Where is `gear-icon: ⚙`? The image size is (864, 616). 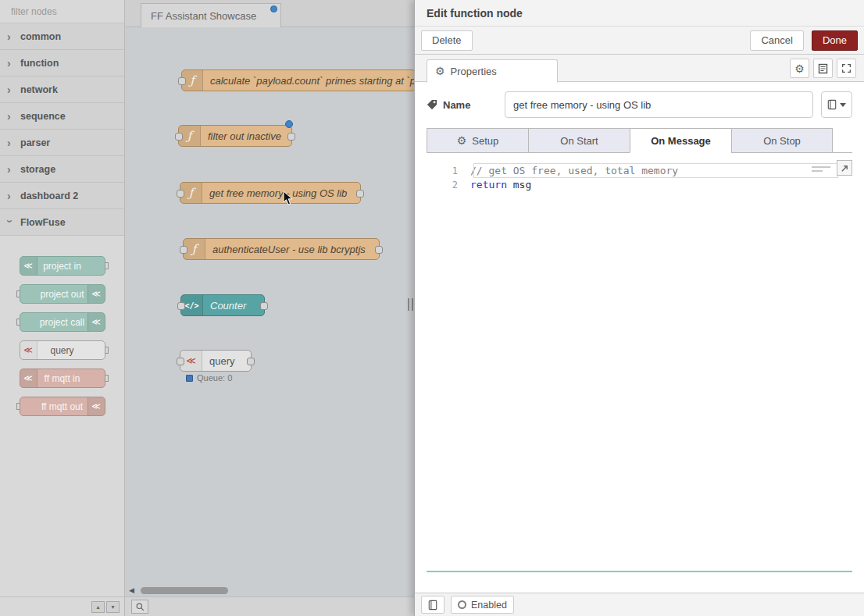
gear-icon: ⚙ is located at coordinates (462, 141).